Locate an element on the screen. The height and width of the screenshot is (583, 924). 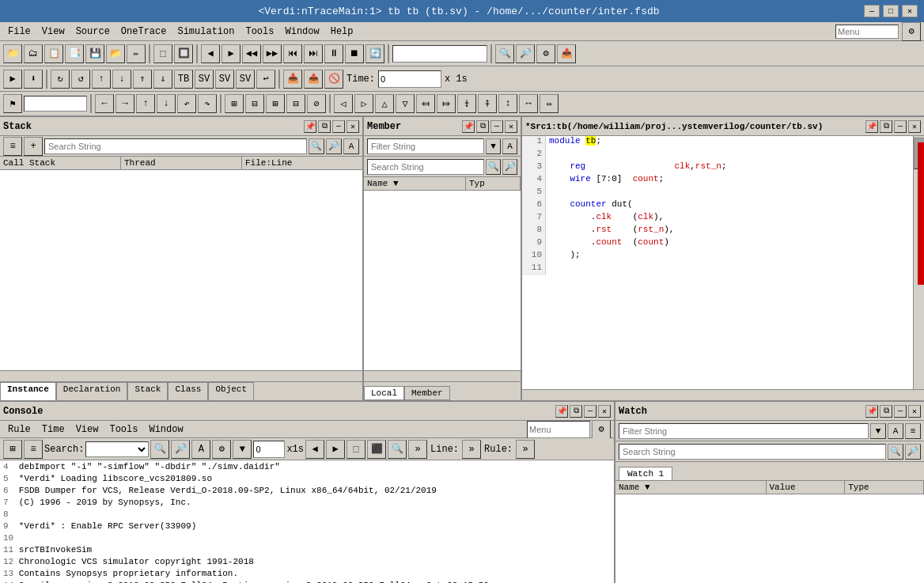
toolbar3-btn16: ▽ is located at coordinates (405, 104).